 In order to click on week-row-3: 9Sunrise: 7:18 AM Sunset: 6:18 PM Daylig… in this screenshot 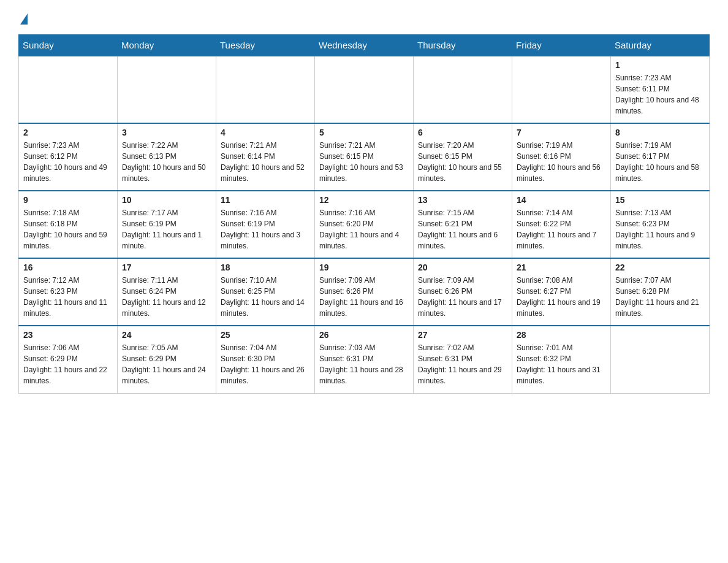, I will do `click(364, 224)`.